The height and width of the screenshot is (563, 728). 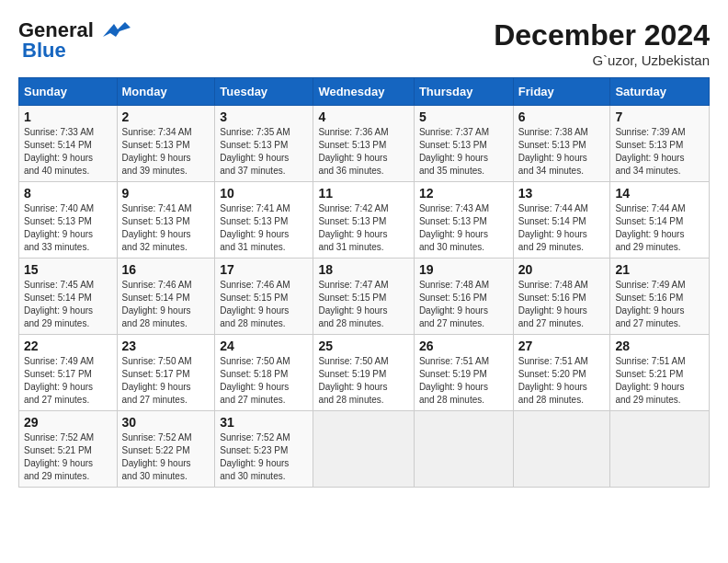 I want to click on day-info: Sunrise: 7:33 AM Sunset: 5:14 PM Dayligh…, so click(x=68, y=152).